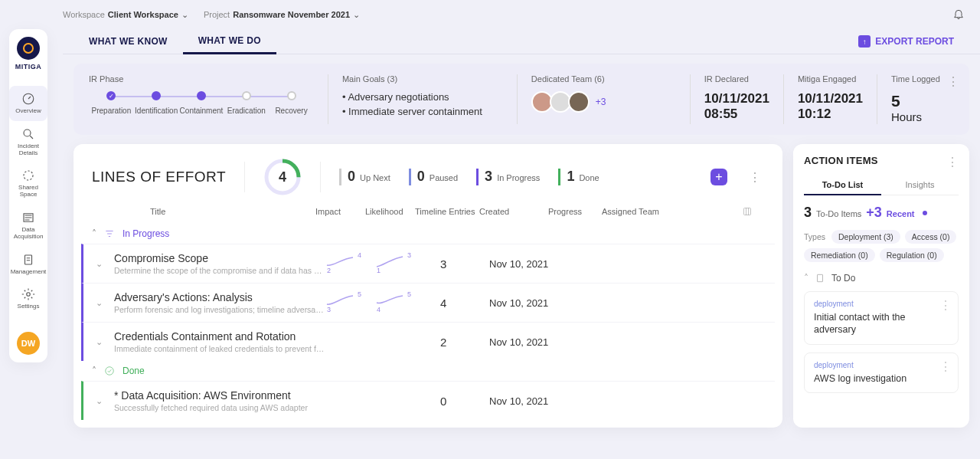 The height and width of the screenshot is (459, 980). What do you see at coordinates (133, 371) in the screenshot?
I see `section-label: Done` at bounding box center [133, 371].